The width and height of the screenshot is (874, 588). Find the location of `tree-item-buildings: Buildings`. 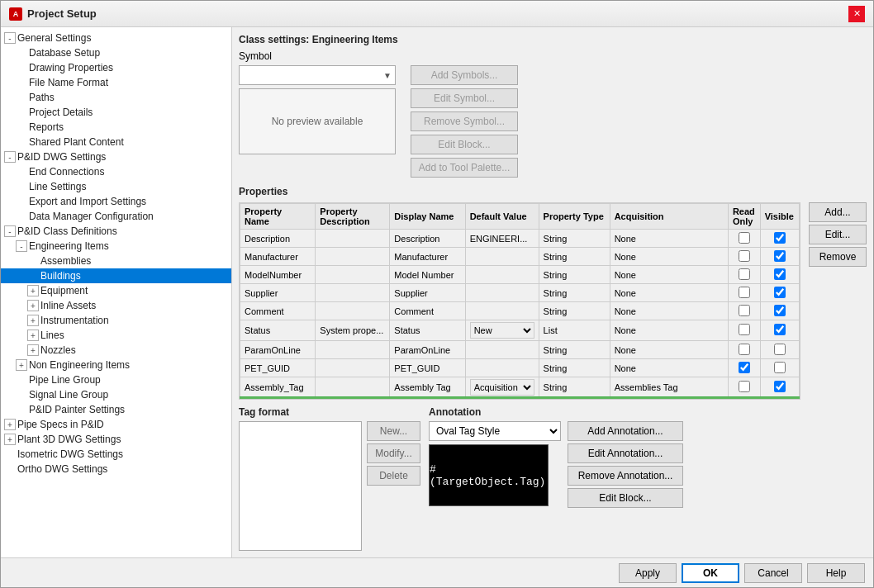

tree-item-buildings: Buildings is located at coordinates (116, 276).